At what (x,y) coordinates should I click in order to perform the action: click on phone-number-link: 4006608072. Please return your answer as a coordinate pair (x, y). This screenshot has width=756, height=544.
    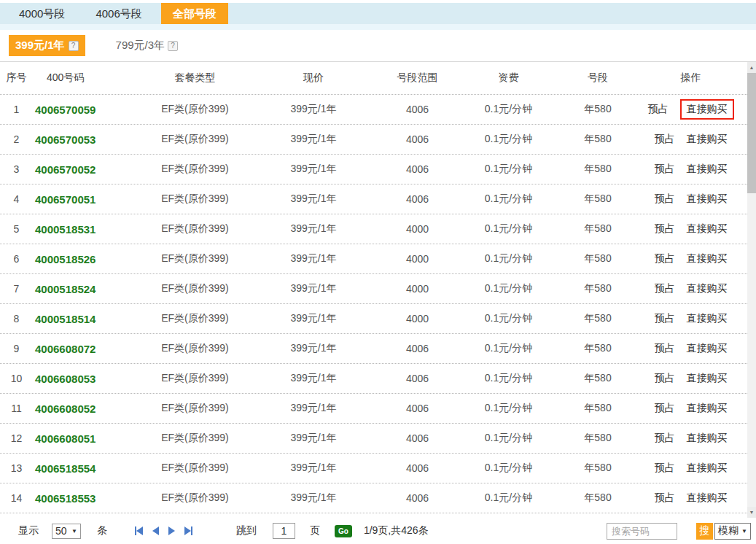
    Looking at the image, I should click on (84, 349).